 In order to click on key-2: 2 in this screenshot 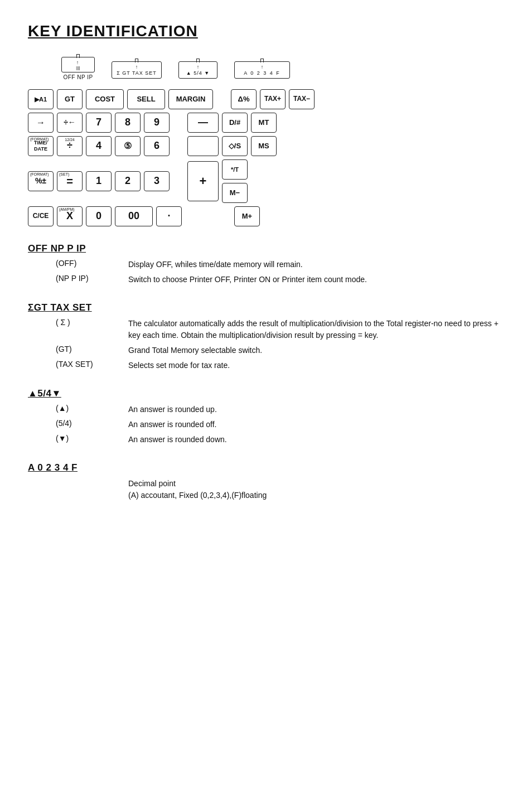, I will do `click(128, 181)`.